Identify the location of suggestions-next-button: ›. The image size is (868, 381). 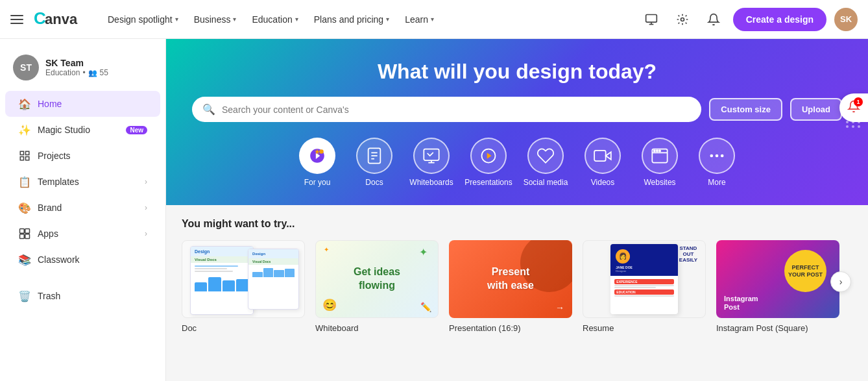
(841, 282).